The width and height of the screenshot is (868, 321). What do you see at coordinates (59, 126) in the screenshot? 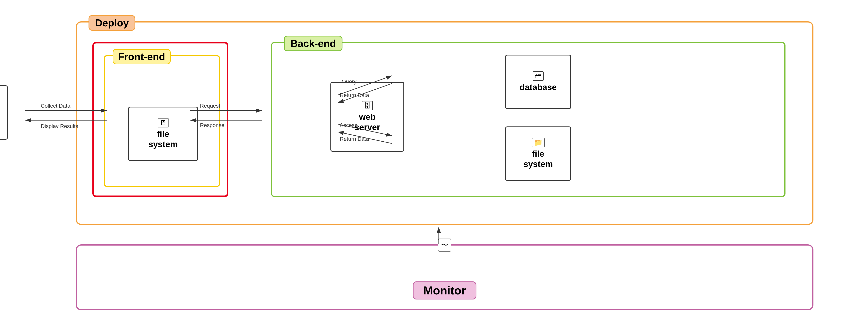
I see `svg-text: Display Results` at bounding box center [59, 126].